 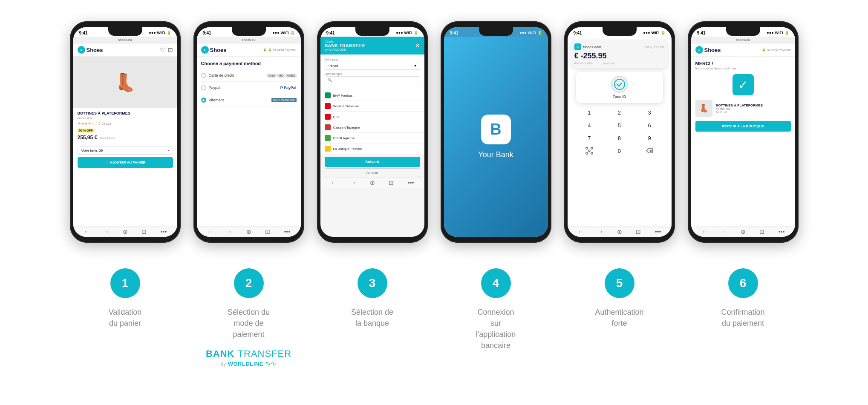 I want to click on phone4: 9:41 ●●● WiFi 🔋 B Your Bank, so click(x=496, y=132).